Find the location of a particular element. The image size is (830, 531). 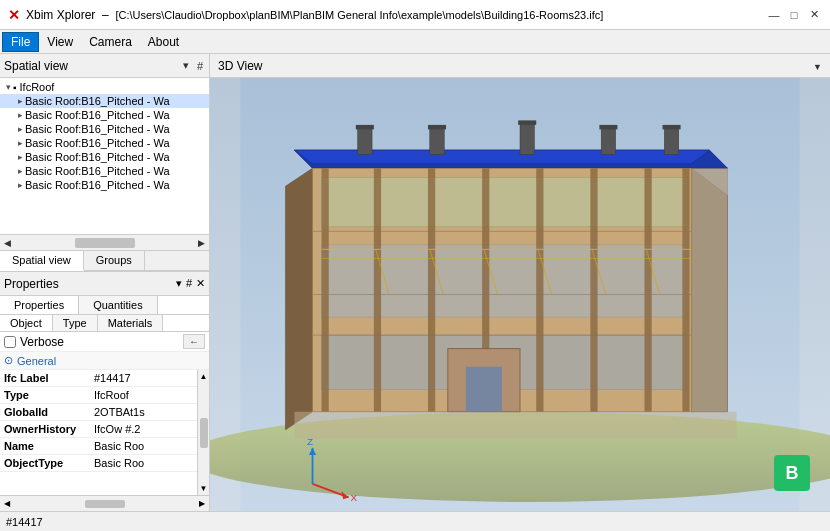

vscroll-thumb is located at coordinates (204, 433).